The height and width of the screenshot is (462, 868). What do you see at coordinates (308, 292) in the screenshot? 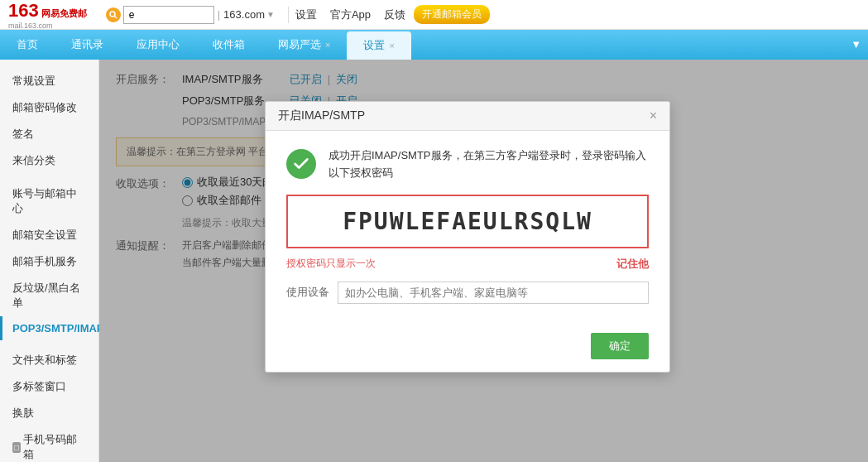
I see `device-label: 使用设备` at bounding box center [308, 292].